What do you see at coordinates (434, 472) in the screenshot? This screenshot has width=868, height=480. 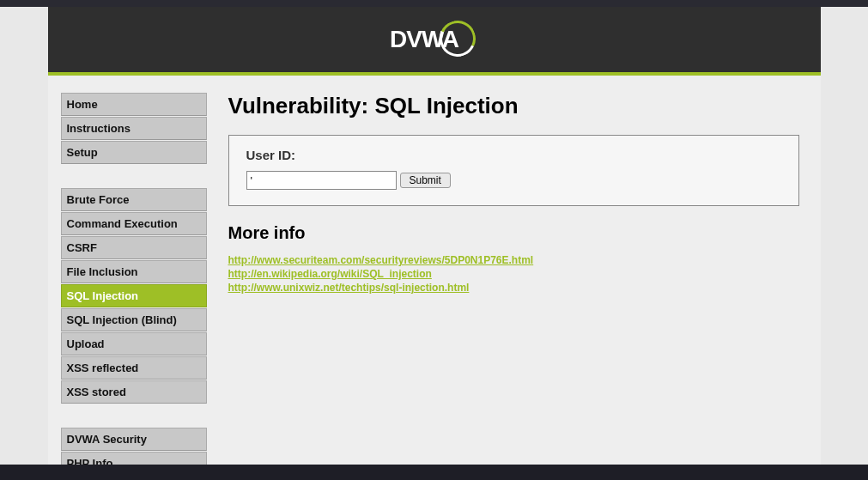 I see `browser-footer` at bounding box center [434, 472].